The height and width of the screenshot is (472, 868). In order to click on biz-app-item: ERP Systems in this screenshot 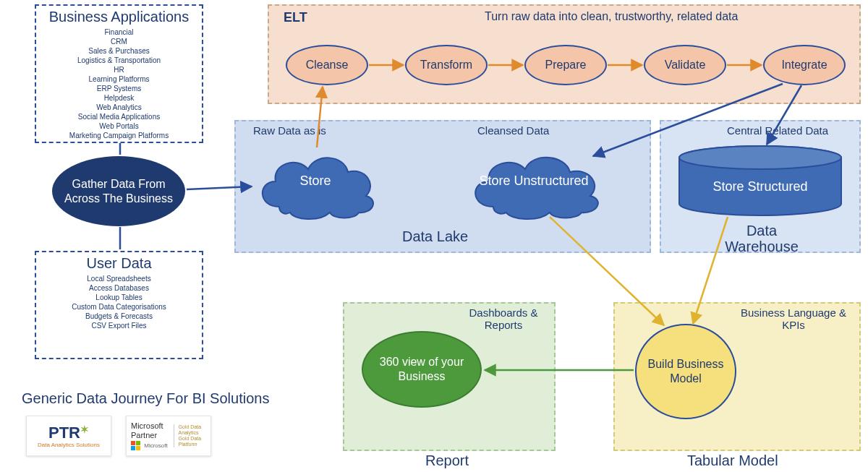, I will do `click(119, 88)`.